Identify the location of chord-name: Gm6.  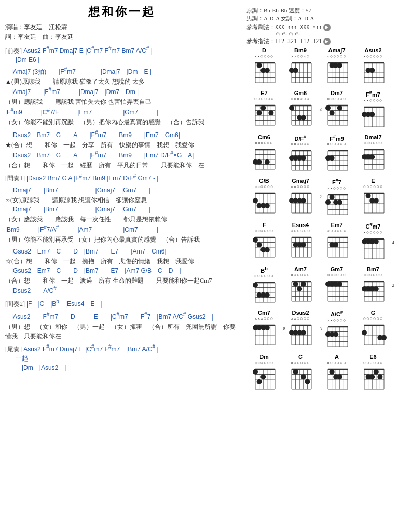
(300, 93).